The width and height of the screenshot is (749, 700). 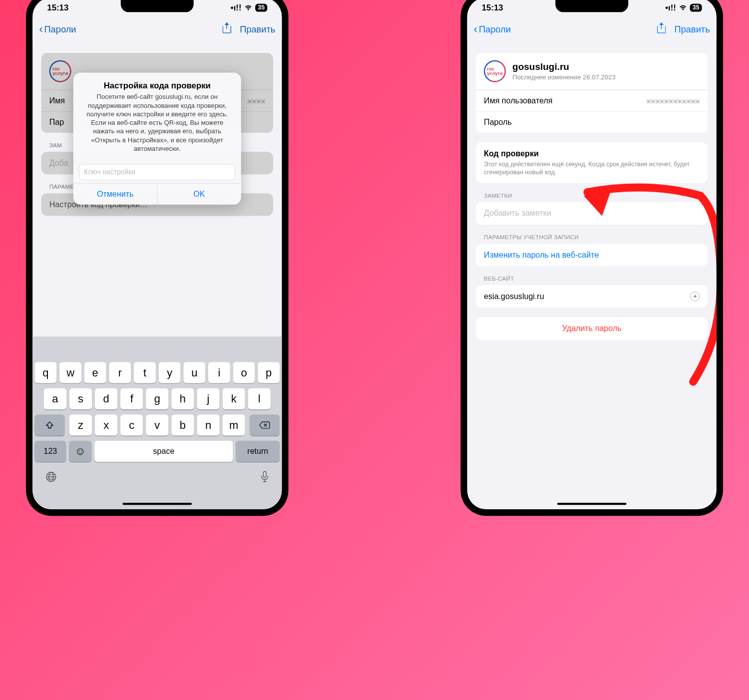 I want to click on shift-key, so click(x=50, y=425).